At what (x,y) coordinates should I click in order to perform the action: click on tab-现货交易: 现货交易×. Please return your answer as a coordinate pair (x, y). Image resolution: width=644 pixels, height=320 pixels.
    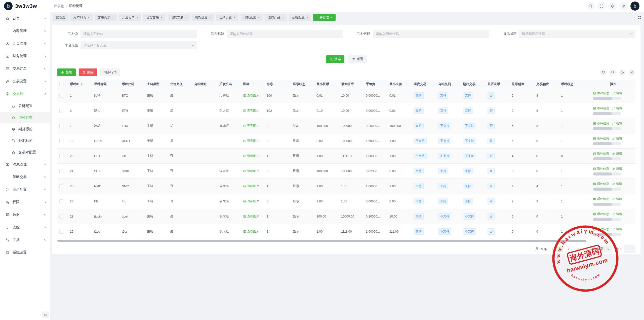
    Looking at the image, I should click on (154, 17).